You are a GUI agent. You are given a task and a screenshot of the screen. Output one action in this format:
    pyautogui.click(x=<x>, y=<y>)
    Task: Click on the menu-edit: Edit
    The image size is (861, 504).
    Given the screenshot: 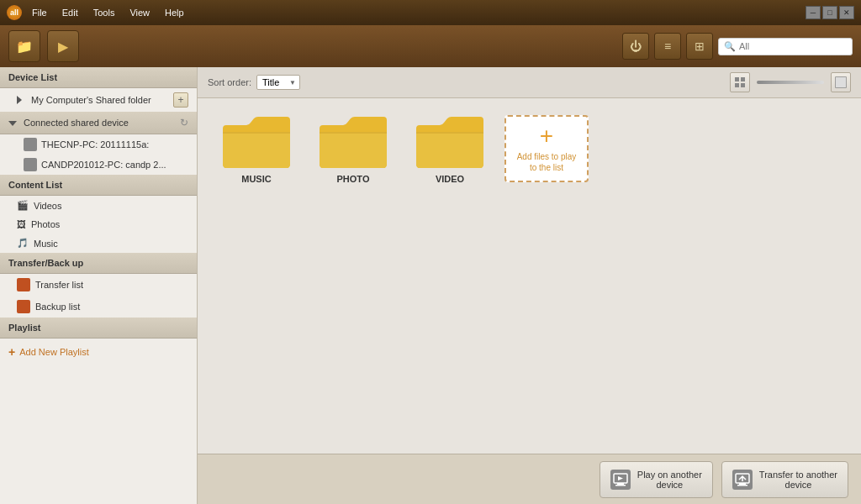 What is the action you would take?
    pyautogui.click(x=71, y=13)
    